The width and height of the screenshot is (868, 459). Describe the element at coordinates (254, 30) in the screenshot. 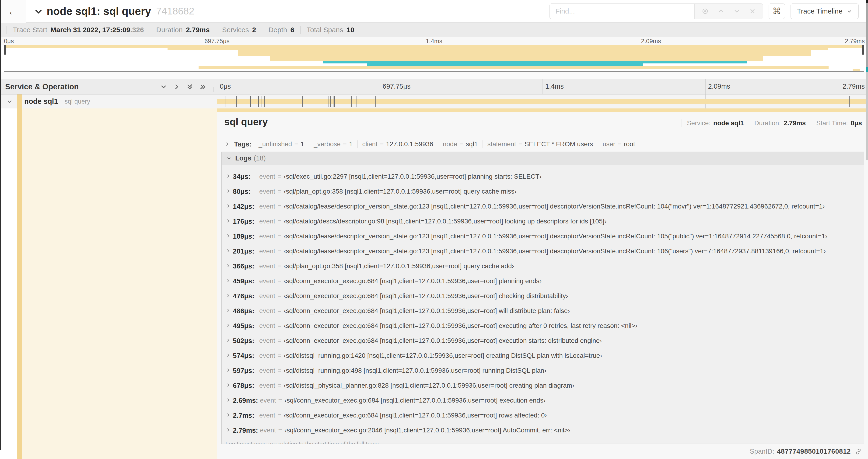

I see `metadata-value: 2` at that location.